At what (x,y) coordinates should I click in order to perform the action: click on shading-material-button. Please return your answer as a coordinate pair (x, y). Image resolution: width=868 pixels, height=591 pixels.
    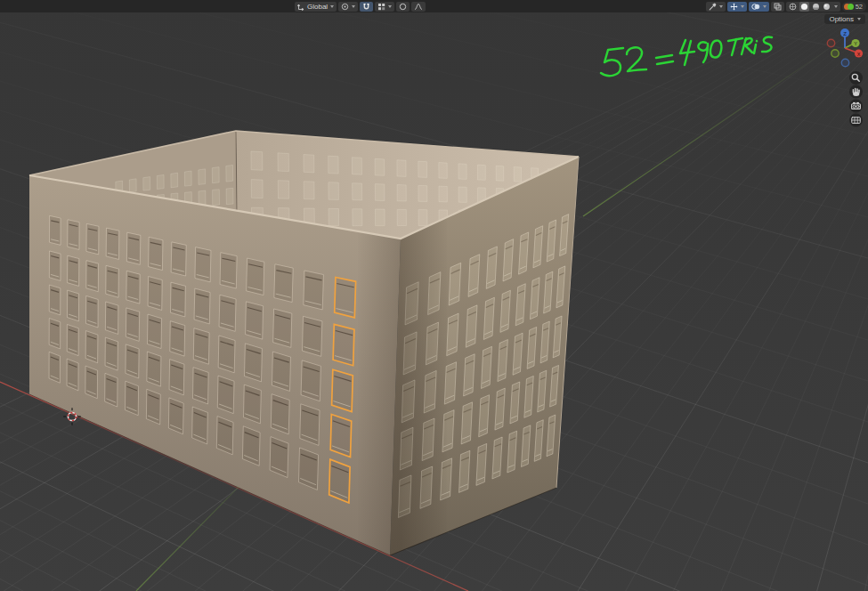
    Looking at the image, I should click on (815, 7).